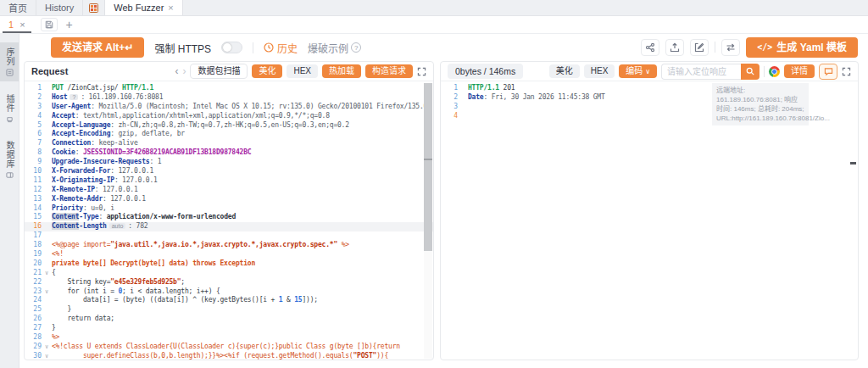 The image size is (868, 368). I want to click on list-icon, so click(10, 73).